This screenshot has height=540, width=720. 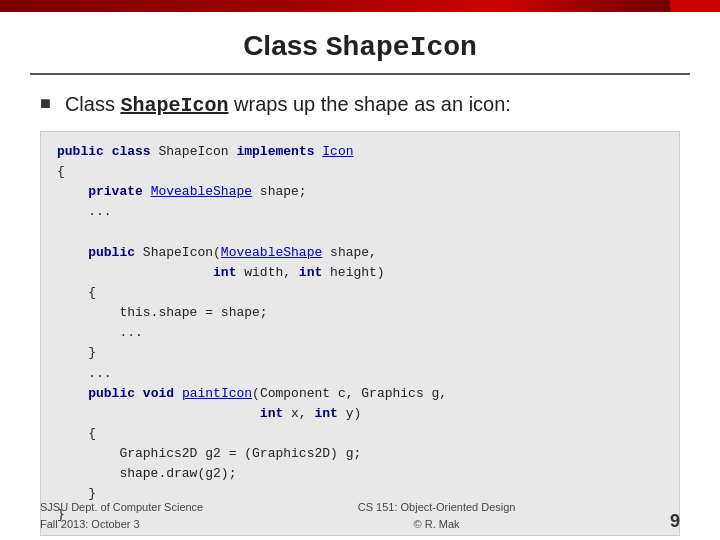 I want to click on title-plain-text: Class, so click(x=284, y=46).